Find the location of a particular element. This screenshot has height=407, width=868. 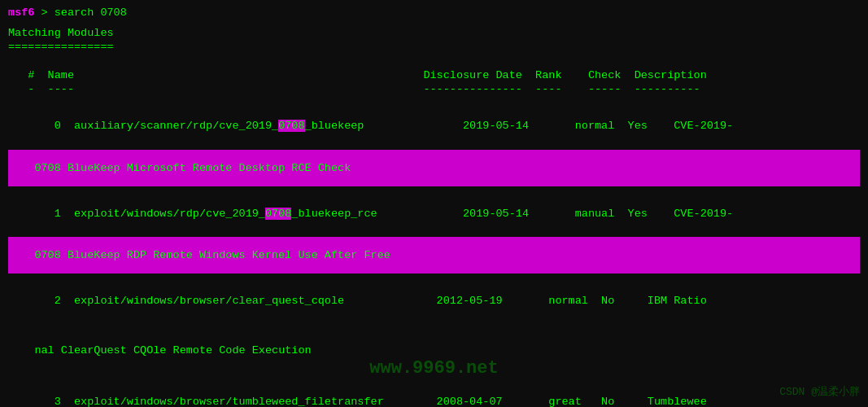

row-0-suffix: _bluekeep 2019-05-14 normal Yes CVE-2019… is located at coordinates (519, 125).